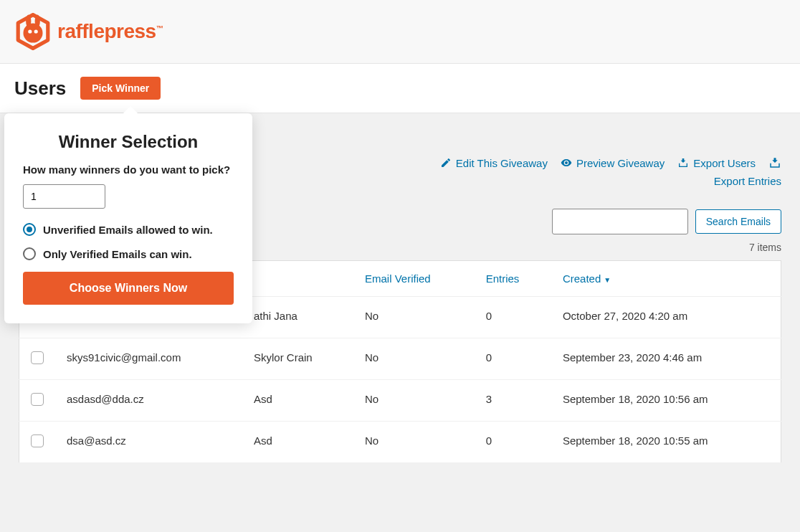 The image size is (800, 532). Describe the element at coordinates (513, 401) in the screenshot. I see `cell-entries: 3` at that location.